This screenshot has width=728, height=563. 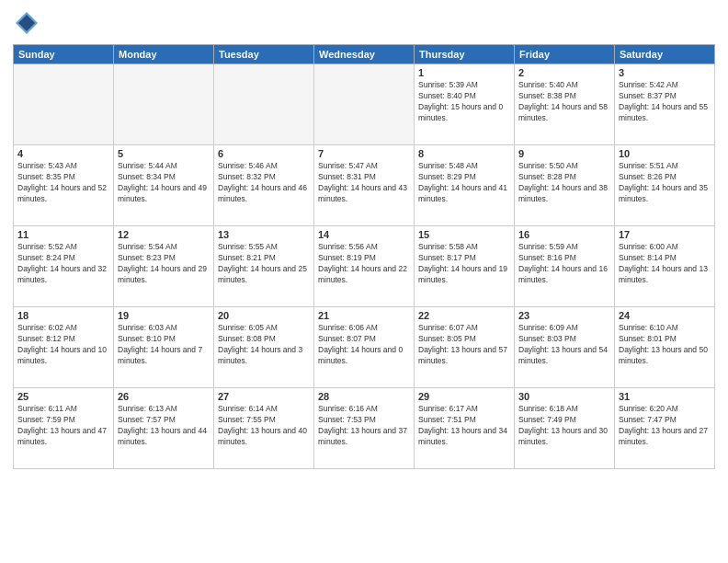 I want to click on day-info: Sunrise: 6:02 AMSunset: 8:12 PMDaylight:…, so click(x=63, y=345).